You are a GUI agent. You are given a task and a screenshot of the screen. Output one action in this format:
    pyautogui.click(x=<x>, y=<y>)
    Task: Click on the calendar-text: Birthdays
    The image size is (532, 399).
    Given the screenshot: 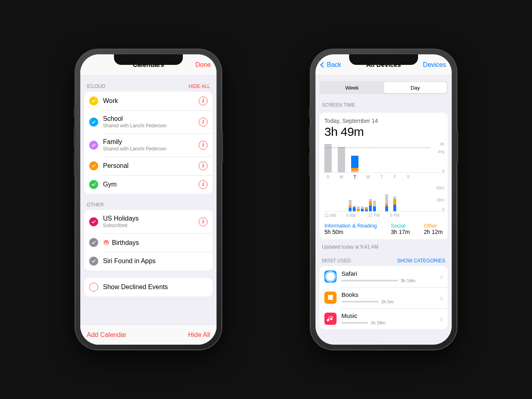 What is the action you would take?
    pyautogui.click(x=155, y=242)
    